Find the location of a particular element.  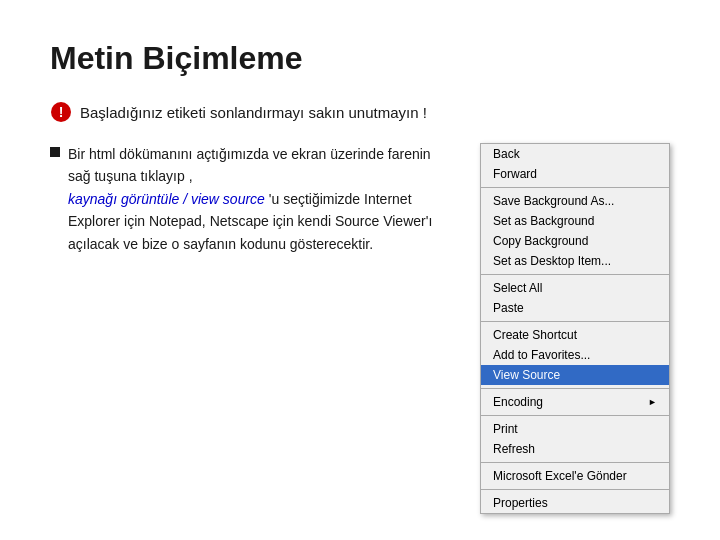

menu-item: Paste is located at coordinates (575, 308).